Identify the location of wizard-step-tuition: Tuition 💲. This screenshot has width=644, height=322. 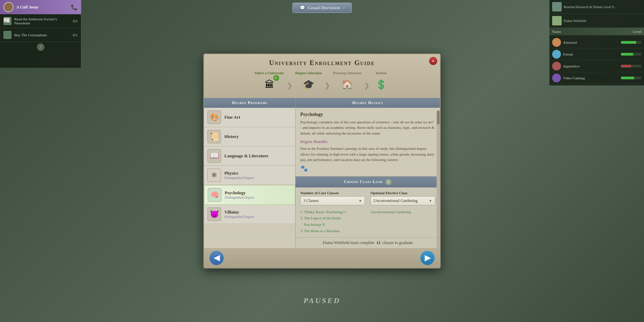
(381, 82).